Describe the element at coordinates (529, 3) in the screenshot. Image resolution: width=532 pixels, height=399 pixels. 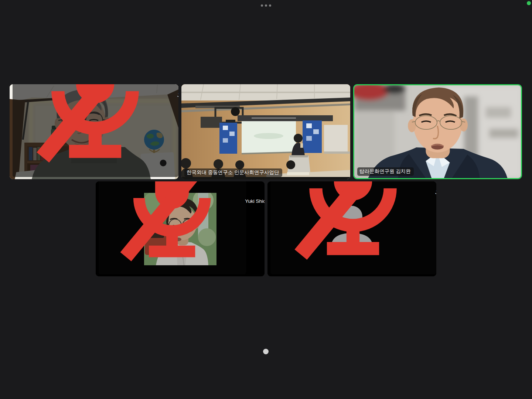
I see `camera-status-indicator` at that location.